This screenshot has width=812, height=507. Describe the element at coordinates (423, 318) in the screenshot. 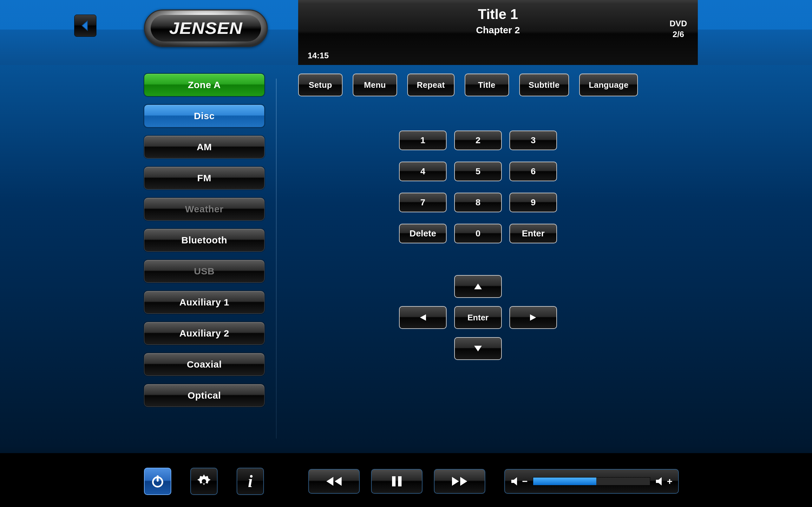

I see `arrow-left-icon` at that location.